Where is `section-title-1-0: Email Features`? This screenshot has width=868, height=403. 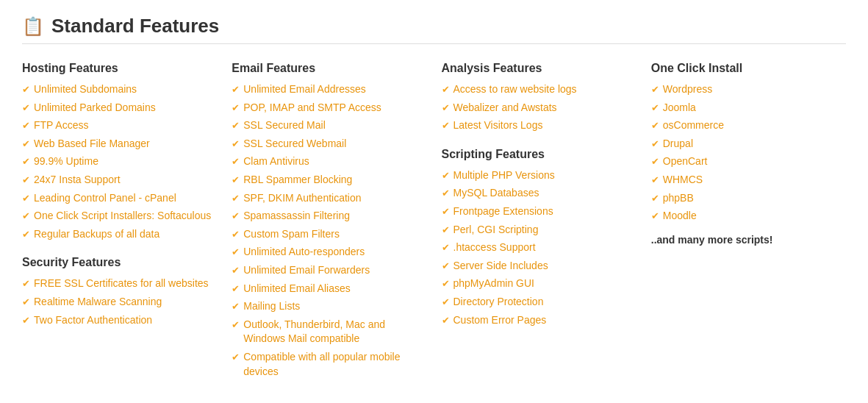 section-title-1-0: Email Features is located at coordinates (329, 68).